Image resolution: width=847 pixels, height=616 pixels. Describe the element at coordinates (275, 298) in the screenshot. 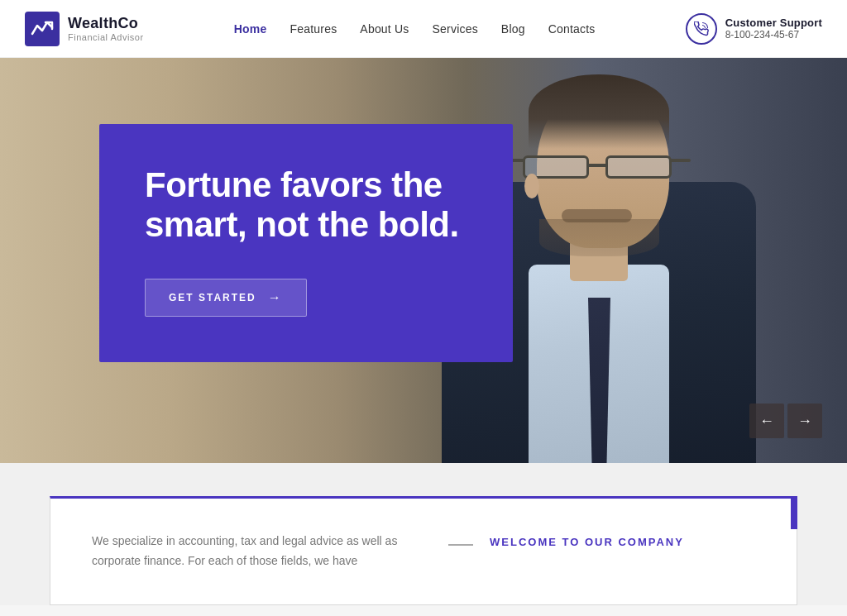

I see `arrow-right-icon: →` at that location.